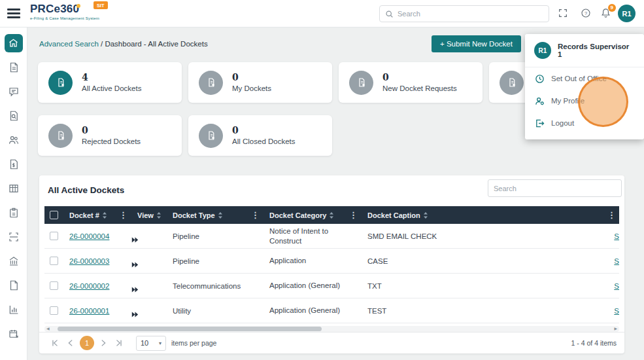 This screenshot has height=360, width=644. Describe the element at coordinates (71, 343) in the screenshot. I see `previous-page-button` at that location.